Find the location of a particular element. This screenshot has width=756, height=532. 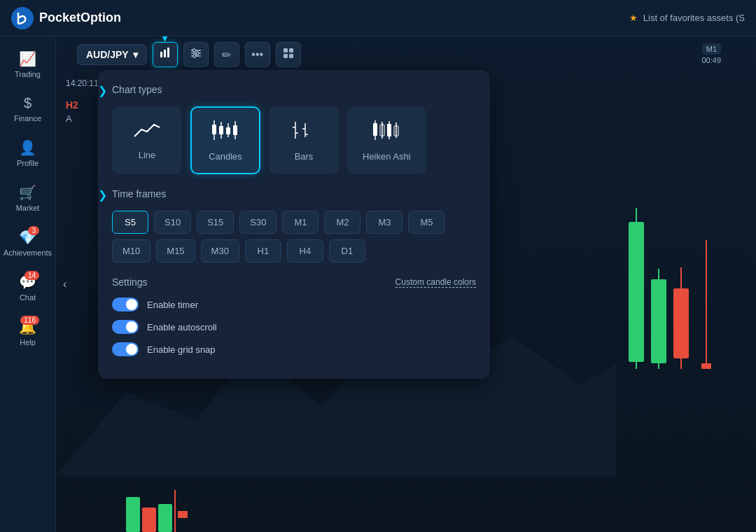

tf-s10: S10 is located at coordinates (172, 223).